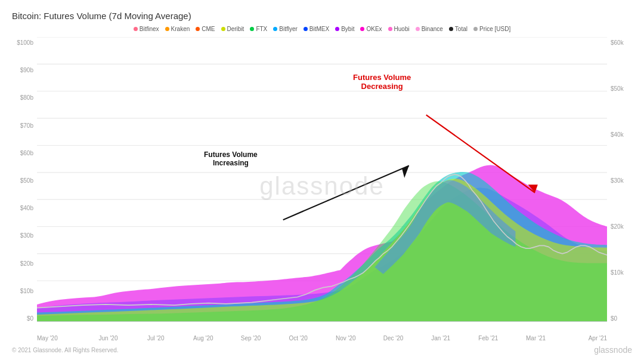 Image resolution: width=644 pixels, height=363 pixels. I want to click on y-axis-right-label: $40k, so click(617, 135).